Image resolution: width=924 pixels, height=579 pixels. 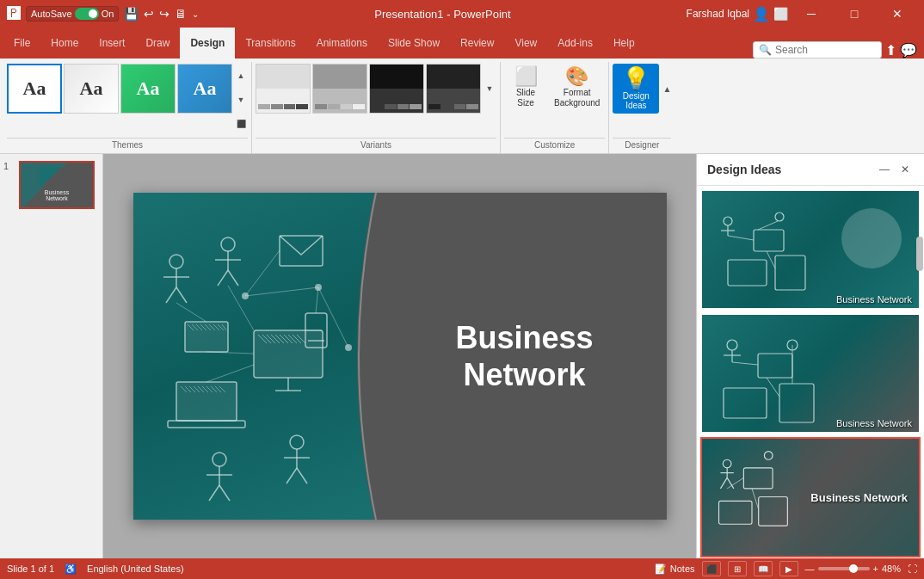 What do you see at coordinates (817, 50) in the screenshot?
I see `search-box: 🔍` at bounding box center [817, 50].